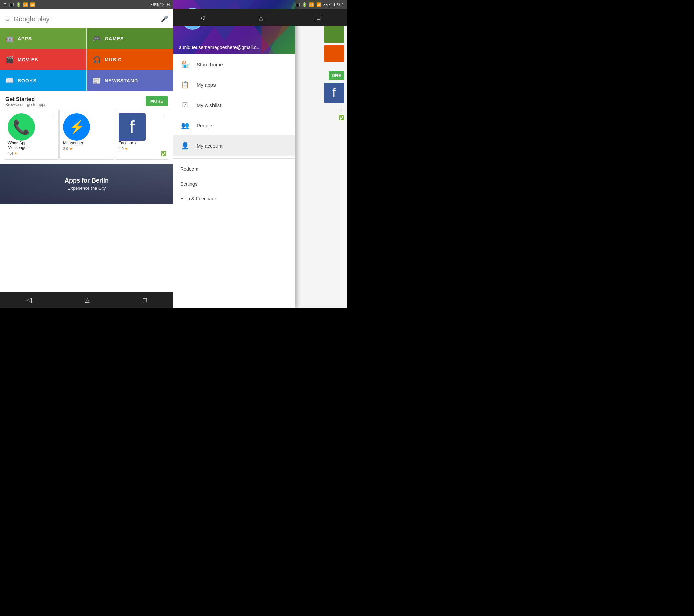 This screenshot has height=616, width=694. What do you see at coordinates (132, 127) in the screenshot?
I see `facebook-icon: f` at bounding box center [132, 127].